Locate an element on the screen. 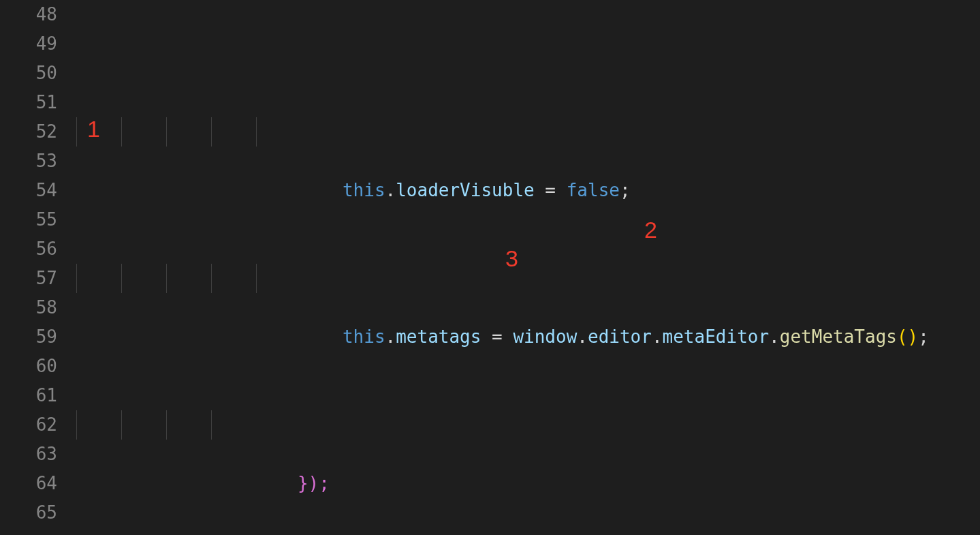 This screenshot has height=535, width=980. line-number: 49 is located at coordinates (35, 44).